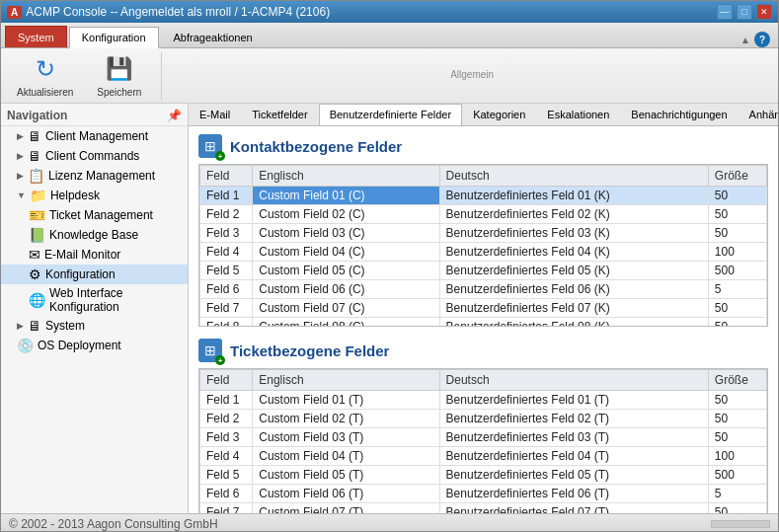  I want to click on lizenz-management-icon: 📋, so click(36, 176).